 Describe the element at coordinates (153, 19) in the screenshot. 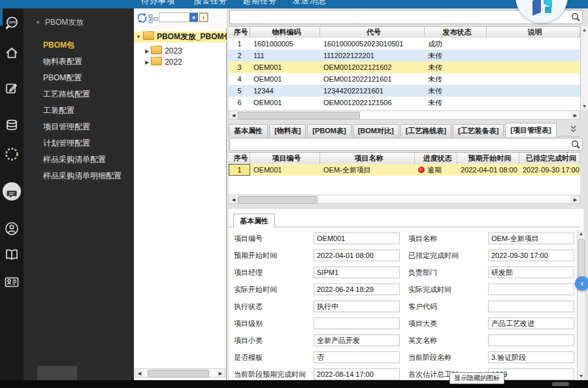

I see `hierarchy-icon` at that location.